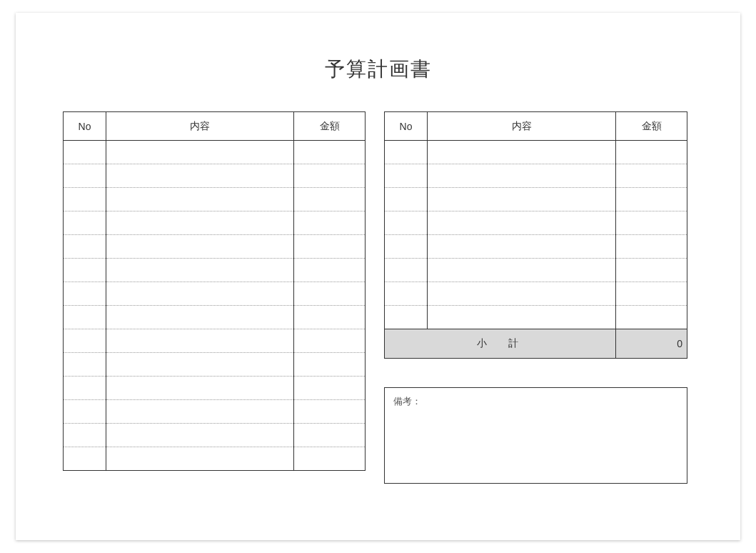 Image resolution: width=756 pixels, height=553 pixels. What do you see at coordinates (407, 402) in the screenshot?
I see `notes-label: 備考：` at bounding box center [407, 402].